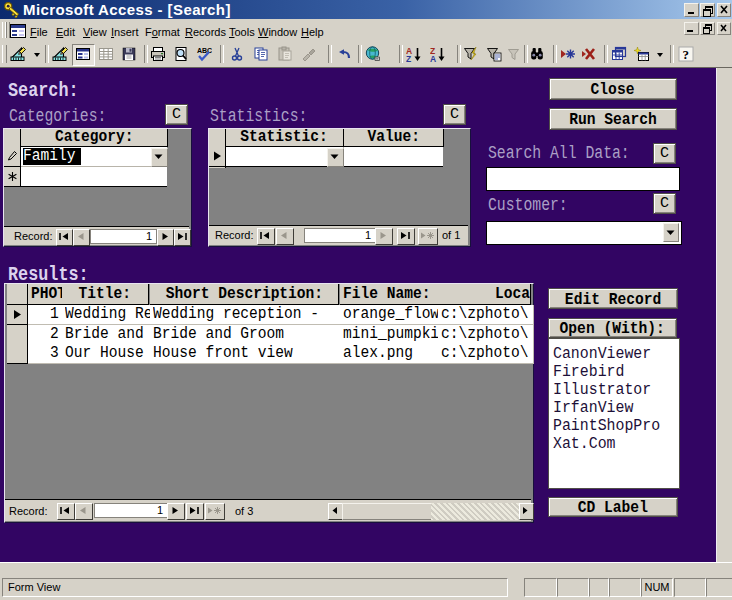 This screenshot has height=600, width=732. What do you see at coordinates (433, 58) in the screenshot?
I see `svg-text: A` at bounding box center [433, 58].